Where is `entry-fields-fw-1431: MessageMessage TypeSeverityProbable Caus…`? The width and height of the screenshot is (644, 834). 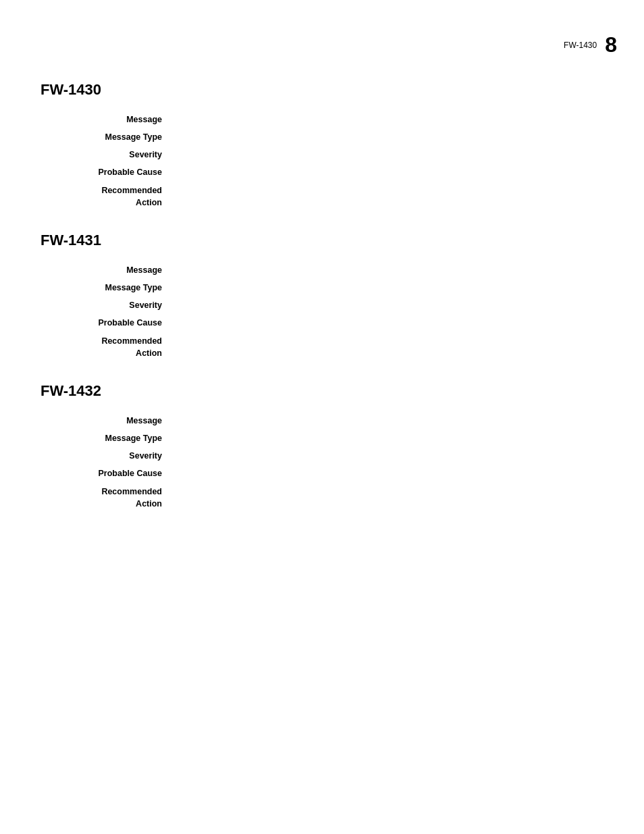
entry-fields-fw-1431: MessageMessage TypeSeverityProbable Caus… is located at coordinates (322, 312).